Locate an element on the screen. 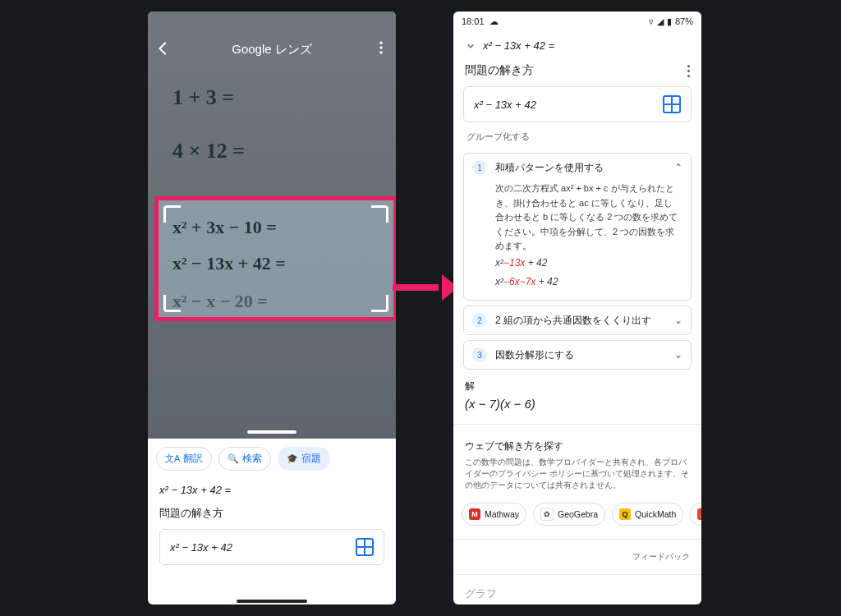  solution-value: (x − 7)(x − 6) is located at coordinates (577, 406).